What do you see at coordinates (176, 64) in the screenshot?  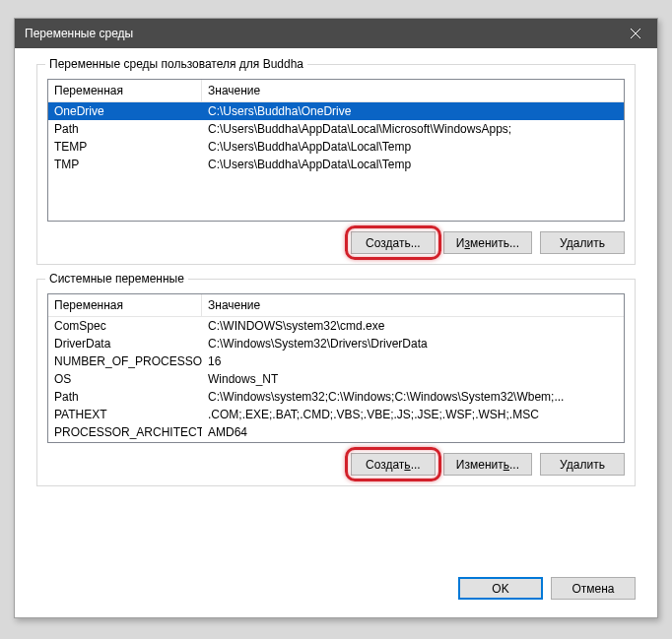 I see `user-vars-group-label: Переменные среды пользователя для Buddha` at bounding box center [176, 64].